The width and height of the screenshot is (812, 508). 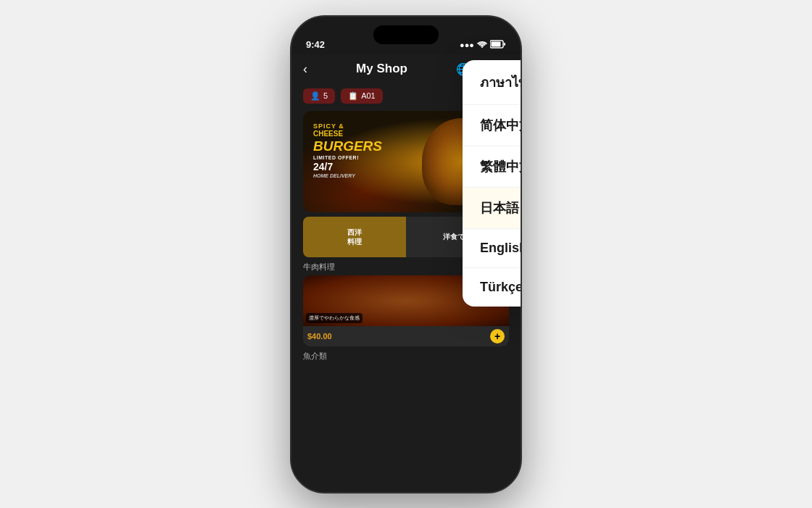 I want to click on banner-line4: LIMITED OFFER!, so click(x=348, y=158).